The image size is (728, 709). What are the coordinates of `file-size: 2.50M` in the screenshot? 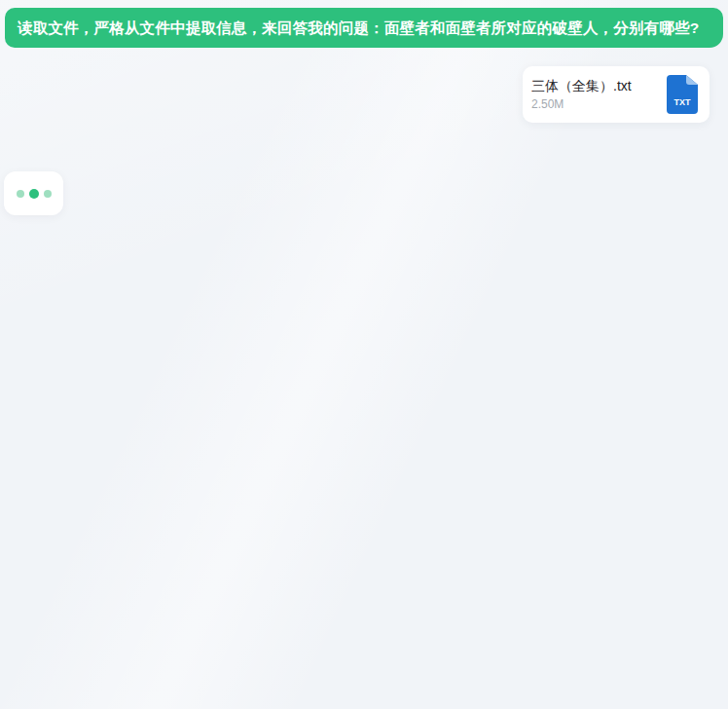 It's located at (582, 105).